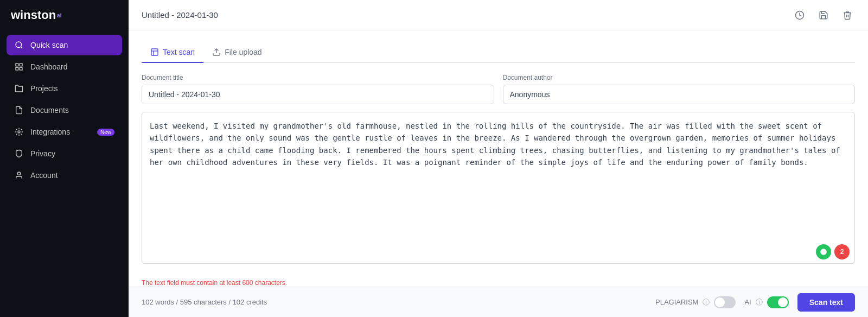 This screenshot has width=868, height=317. What do you see at coordinates (64, 67) in the screenshot?
I see `sidebar-item-dashboard: Dashboard` at bounding box center [64, 67].